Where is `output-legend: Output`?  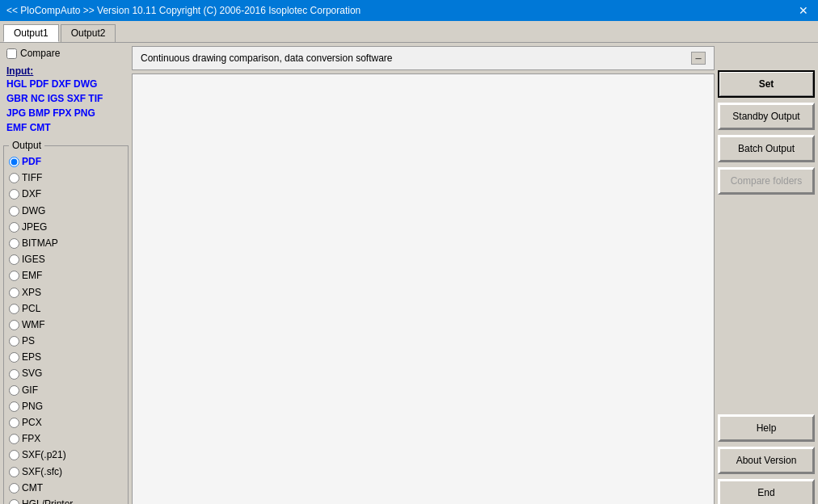
output-legend: Output is located at coordinates (27, 145).